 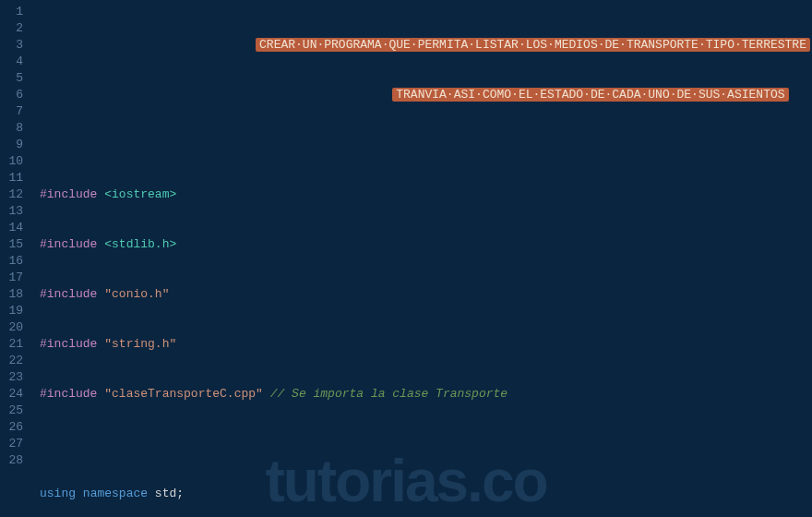 What do you see at coordinates (426, 394) in the screenshot?
I see `code-line: #include "claseTransporteC.cpp" // Se im…` at bounding box center [426, 394].